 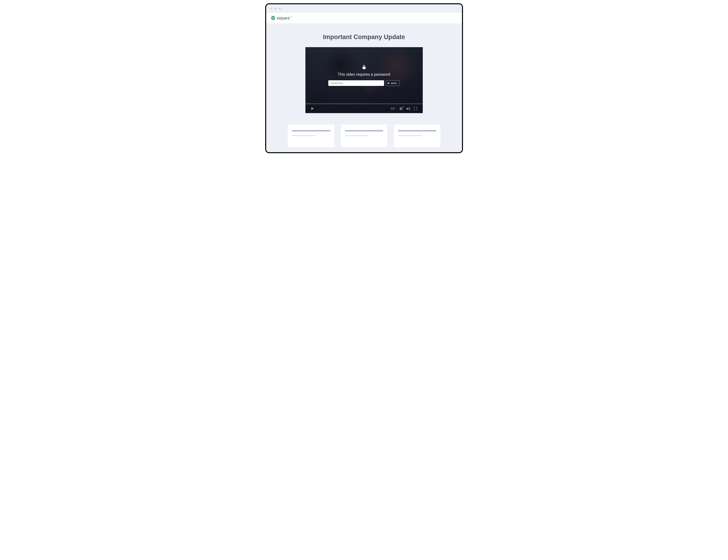 I want to click on cards-row, so click(x=364, y=136).